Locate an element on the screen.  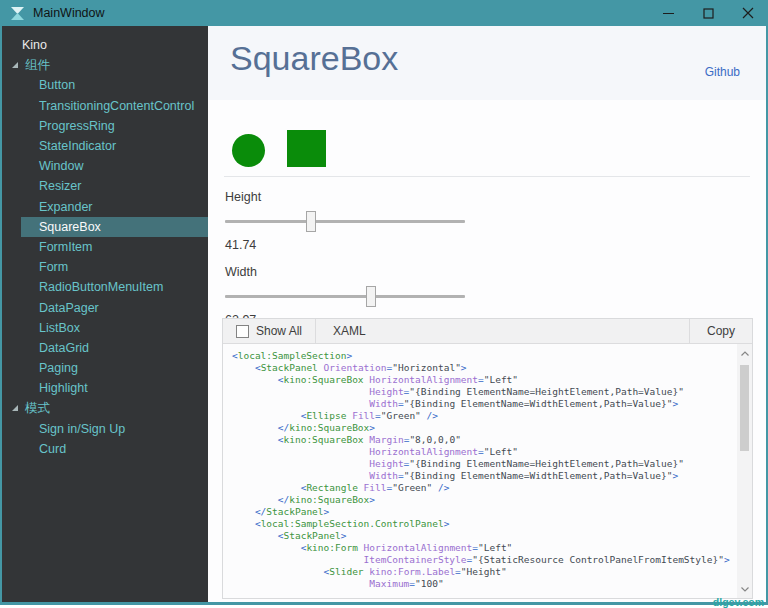
sidebar-item-label: Paging is located at coordinates (58, 368).